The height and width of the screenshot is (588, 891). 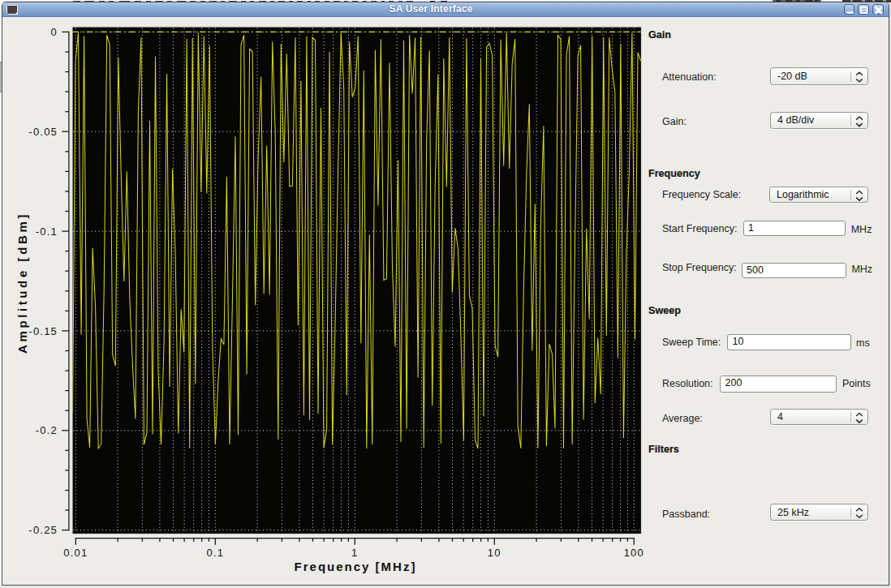 I want to click on svg-text: 0.1, so click(x=215, y=553).